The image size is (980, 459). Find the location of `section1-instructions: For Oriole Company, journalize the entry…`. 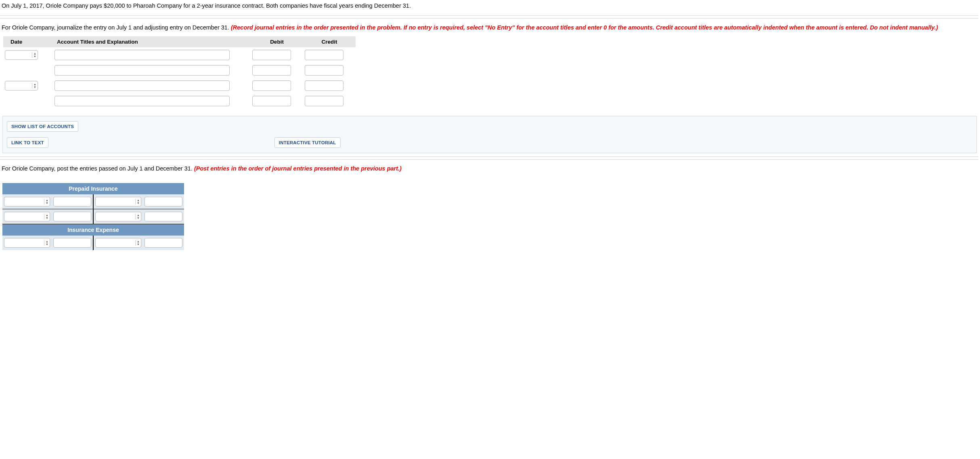

section1-instructions: For Oriole Company, journalize the entry… is located at coordinates (489, 29).